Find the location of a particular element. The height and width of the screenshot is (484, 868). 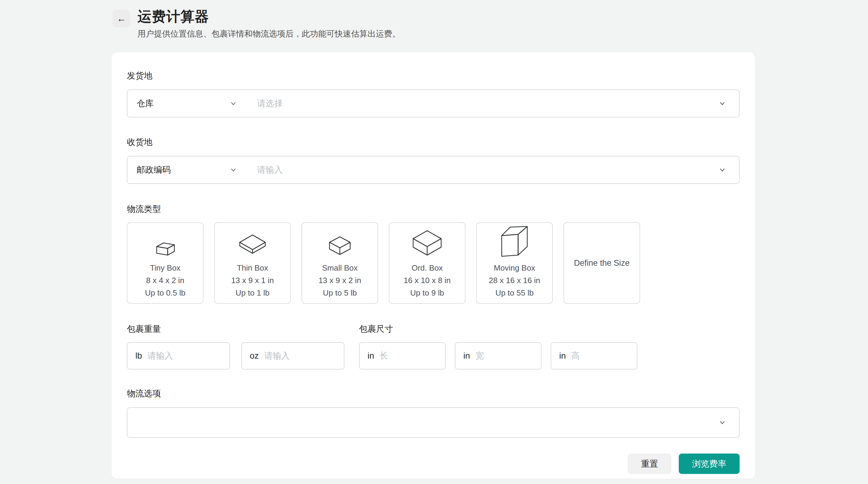

shipping-type-card-moving-box: Moving Box 28 x 16 x 16 in Up to 55 lb is located at coordinates (515, 263).